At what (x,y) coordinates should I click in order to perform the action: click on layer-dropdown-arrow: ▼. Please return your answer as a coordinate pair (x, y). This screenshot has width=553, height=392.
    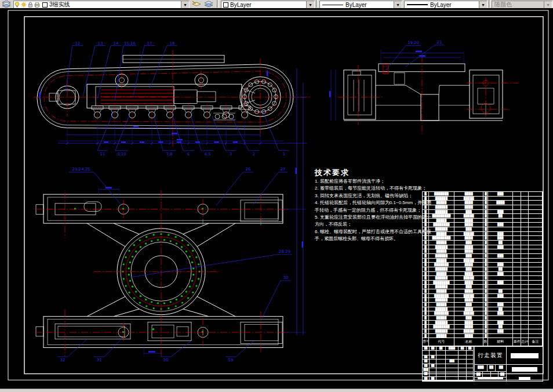
    Looking at the image, I should click on (185, 5).